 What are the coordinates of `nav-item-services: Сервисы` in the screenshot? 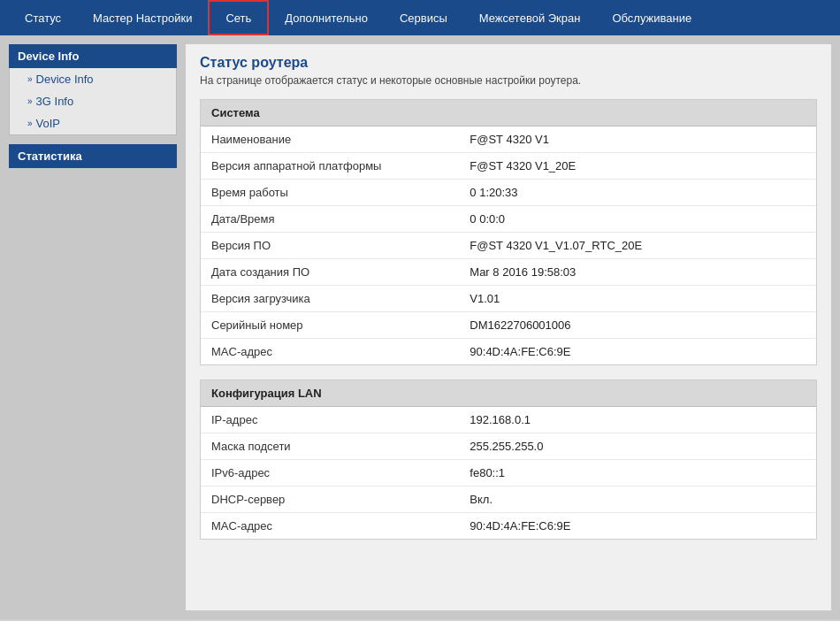 It's located at (424, 18).